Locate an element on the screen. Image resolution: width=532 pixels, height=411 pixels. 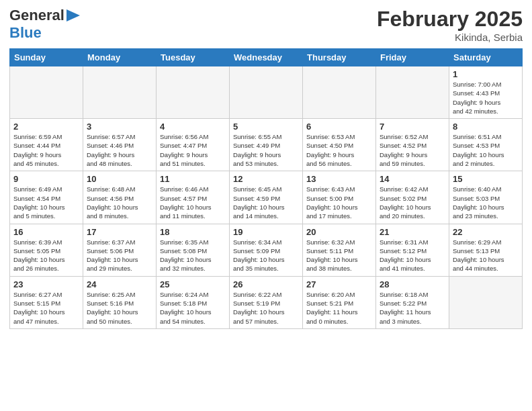
calendar-cell: 15Sunrise: 6:40 AM Sunset: 5:03 PM Dayli… is located at coordinates (486, 197).